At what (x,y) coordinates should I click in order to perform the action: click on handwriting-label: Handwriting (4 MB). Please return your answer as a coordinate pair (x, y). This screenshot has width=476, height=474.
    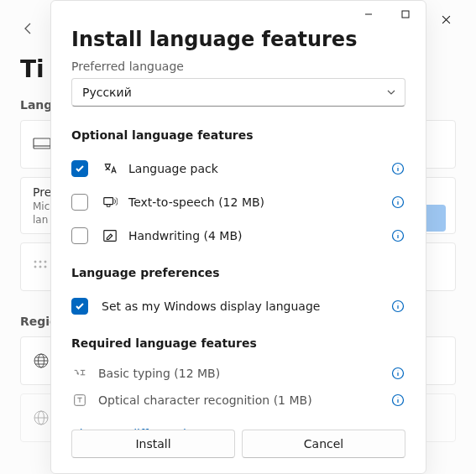
    Looking at the image, I should click on (186, 236).